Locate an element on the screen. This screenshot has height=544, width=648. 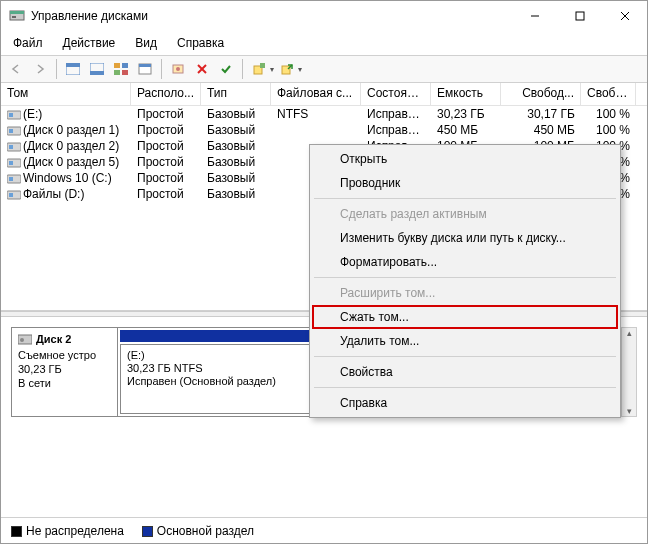
menu-view: Вид is located at coordinates (146, 43).